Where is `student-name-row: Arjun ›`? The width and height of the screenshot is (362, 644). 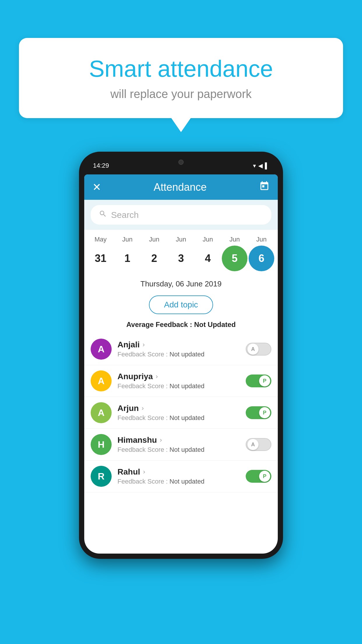 student-name-row: Arjun › is located at coordinates (182, 408).